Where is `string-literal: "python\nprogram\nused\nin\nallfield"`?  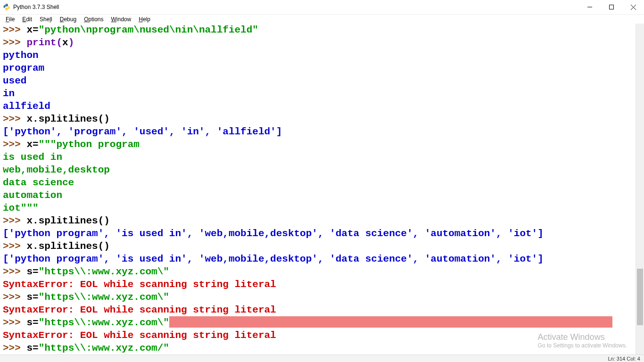
string-literal: "python\nprogram\nused\nin\nallfield" is located at coordinates (149, 30).